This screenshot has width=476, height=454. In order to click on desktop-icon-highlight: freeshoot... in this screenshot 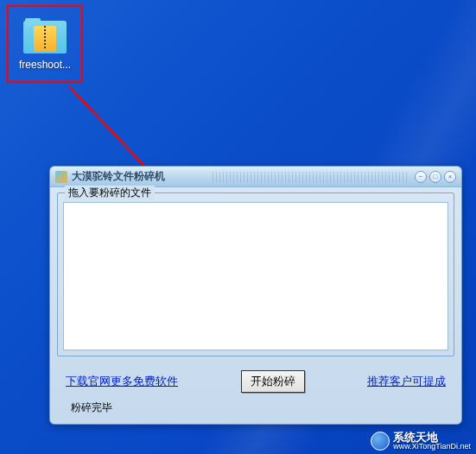, I will do `click(45, 44)`.